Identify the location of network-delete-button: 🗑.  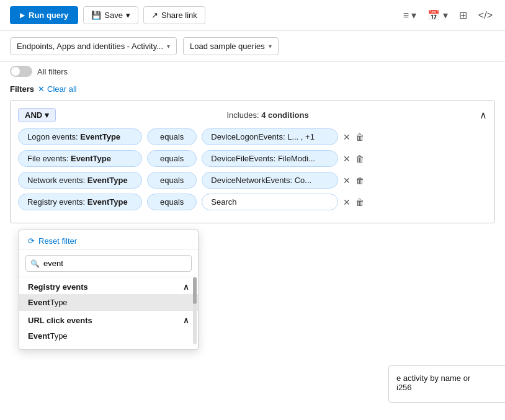
(360, 181).